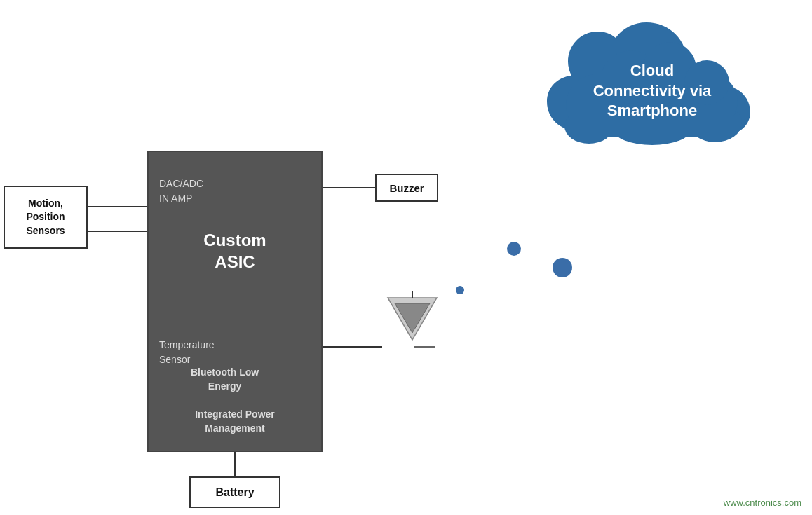 The image size is (812, 515). What do you see at coordinates (187, 345) in the screenshot?
I see `temp-line1: Temperature` at bounding box center [187, 345].